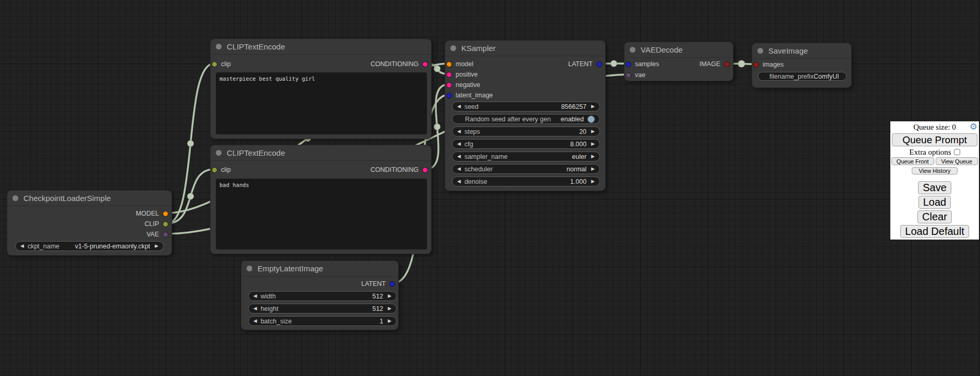 This screenshot has height=376, width=980. Describe the element at coordinates (642, 64) in the screenshot. I see `input-slot-samples: samples` at that location.